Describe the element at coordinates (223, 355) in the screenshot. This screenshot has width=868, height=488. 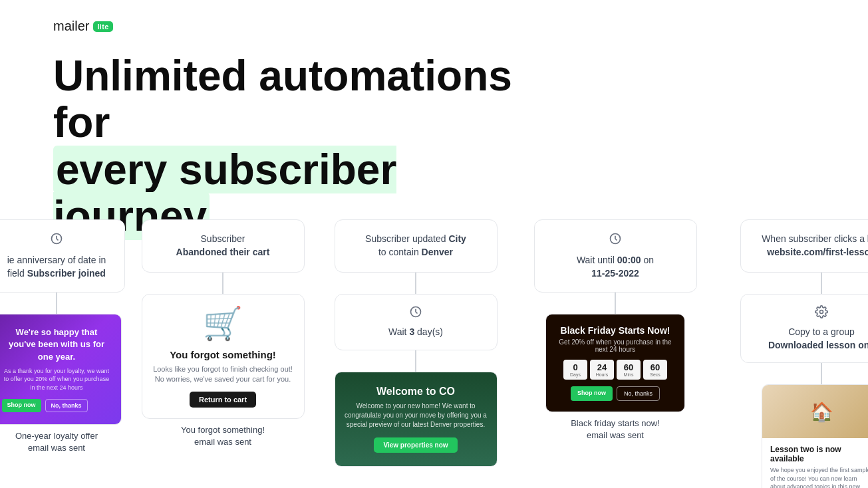
I see `cart-email-title: You forgot something!` at that location.